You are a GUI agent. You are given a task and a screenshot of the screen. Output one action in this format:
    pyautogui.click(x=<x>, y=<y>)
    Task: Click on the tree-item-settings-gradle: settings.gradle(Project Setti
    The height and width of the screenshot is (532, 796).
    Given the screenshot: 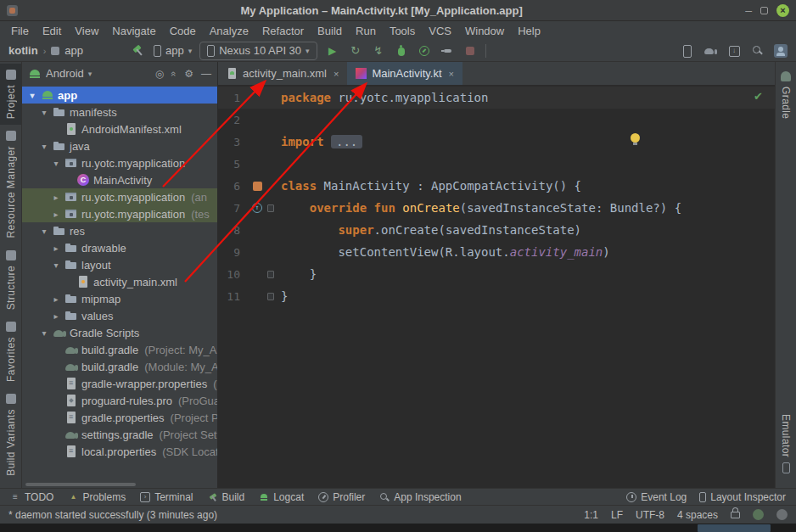 What is the action you would take?
    pyautogui.click(x=120, y=434)
    